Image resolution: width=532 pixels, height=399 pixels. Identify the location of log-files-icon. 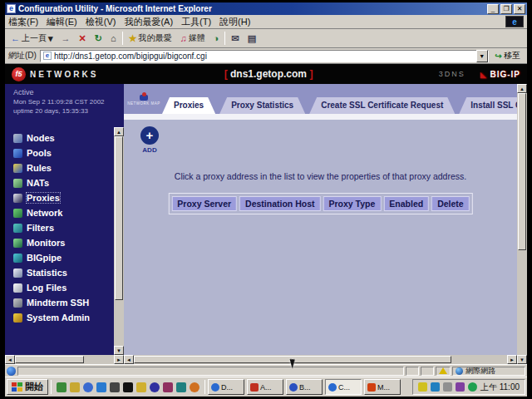
(18, 288).